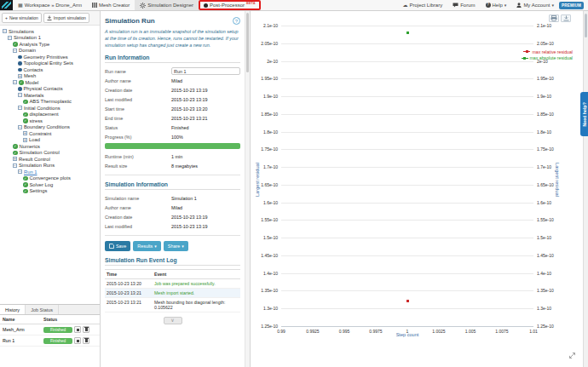 The width and height of the screenshot is (588, 367). I want to click on field-label: Creation date, so click(138, 217).